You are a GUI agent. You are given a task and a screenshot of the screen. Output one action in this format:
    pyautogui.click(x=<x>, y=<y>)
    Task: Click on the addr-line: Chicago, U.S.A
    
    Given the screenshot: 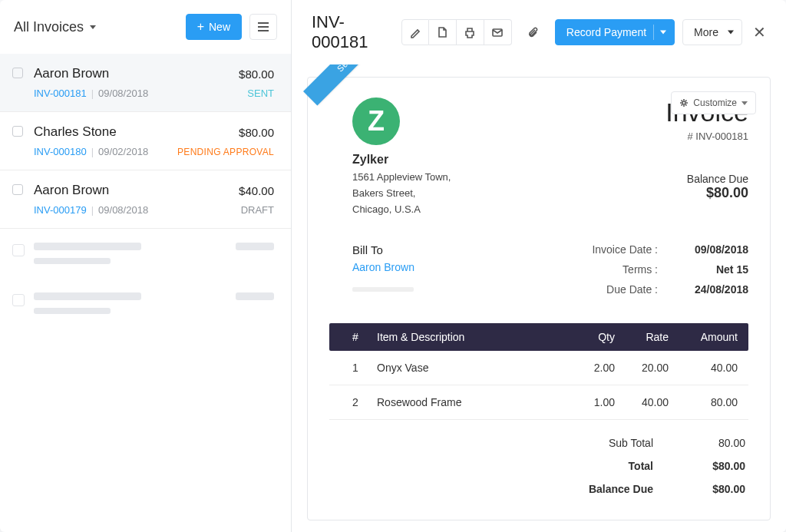 What is the action you would take?
    pyautogui.click(x=401, y=210)
    